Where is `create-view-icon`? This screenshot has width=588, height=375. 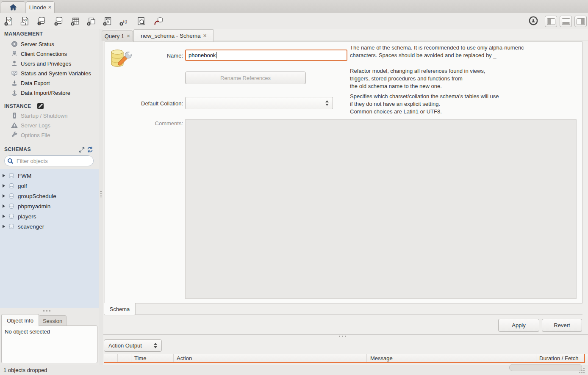
create-view-icon is located at coordinates (92, 21).